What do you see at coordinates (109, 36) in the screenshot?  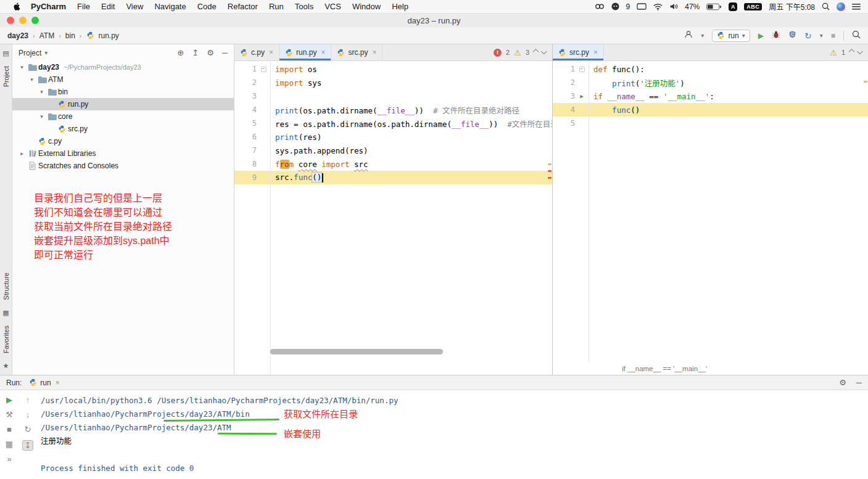 I see `breadcrumb-item-run.py: run.py` at bounding box center [109, 36].